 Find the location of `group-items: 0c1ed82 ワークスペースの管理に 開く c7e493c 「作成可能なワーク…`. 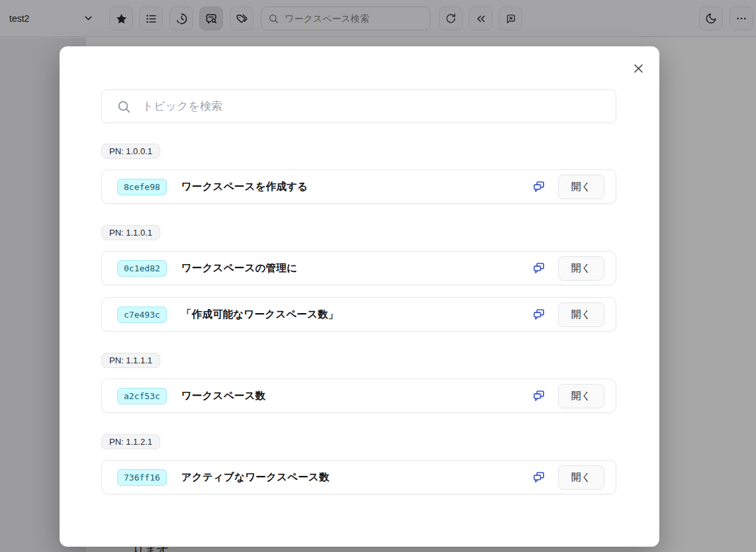

group-items: 0c1ed82 ワークスペースの管理に 開く c7e493c 「作成可能なワーク… is located at coordinates (359, 291).